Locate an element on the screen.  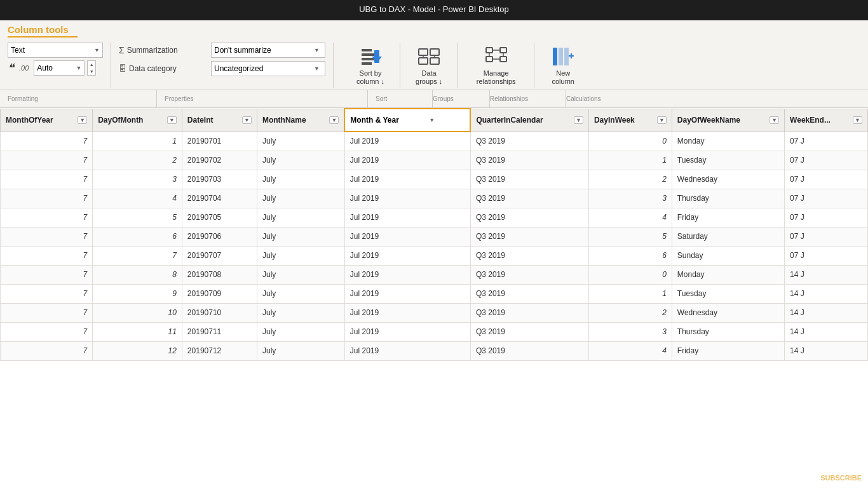
table-cell: 14 J is located at coordinates (826, 294).